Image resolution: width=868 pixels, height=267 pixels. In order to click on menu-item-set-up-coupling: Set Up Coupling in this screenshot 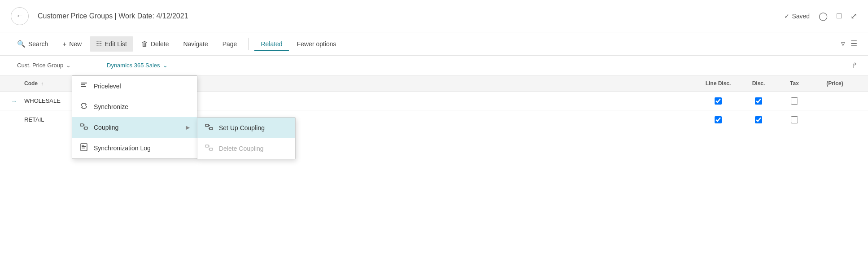, I will do `click(246, 128)`.